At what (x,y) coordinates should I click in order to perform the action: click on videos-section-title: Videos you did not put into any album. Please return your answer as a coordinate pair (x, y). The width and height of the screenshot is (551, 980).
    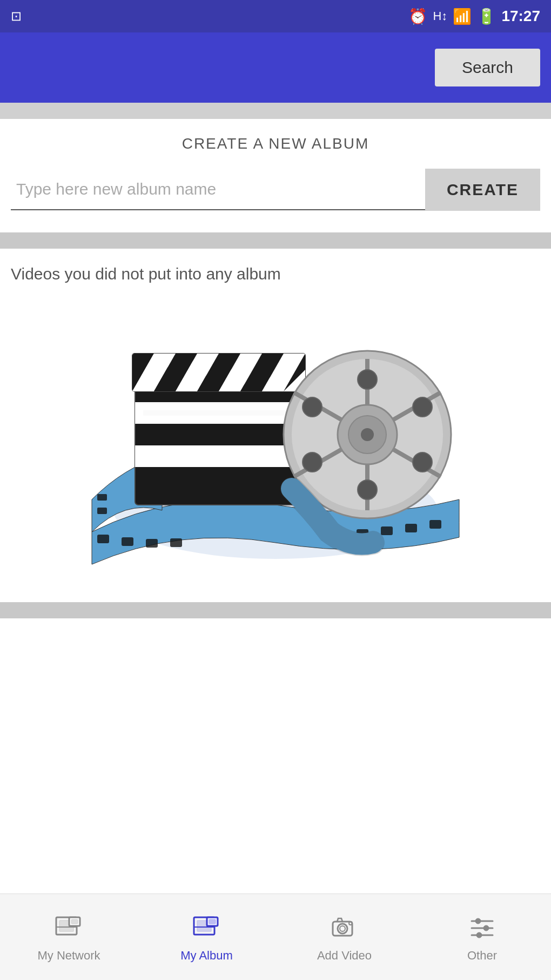
    Looking at the image, I should click on (276, 274).